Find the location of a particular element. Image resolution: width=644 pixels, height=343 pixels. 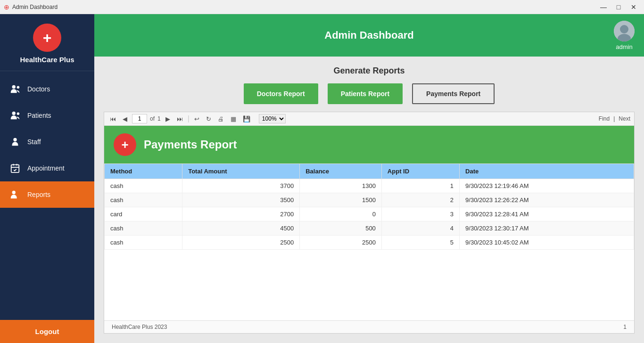

table-row: cash 4500 500 4 9/30/2023 12:30:17 AM is located at coordinates (370, 229).